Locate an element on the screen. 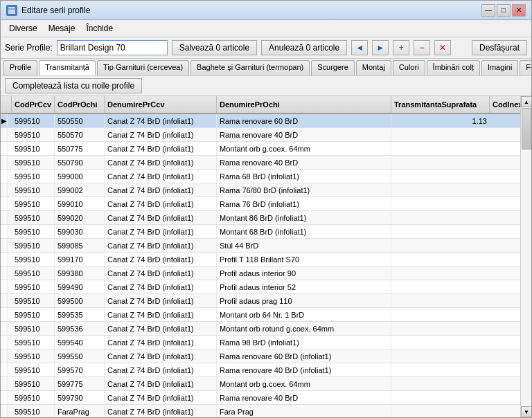  table-row: 599510 599500 Canat Z 74 BrD (infoliat1)… is located at coordinates (260, 301).